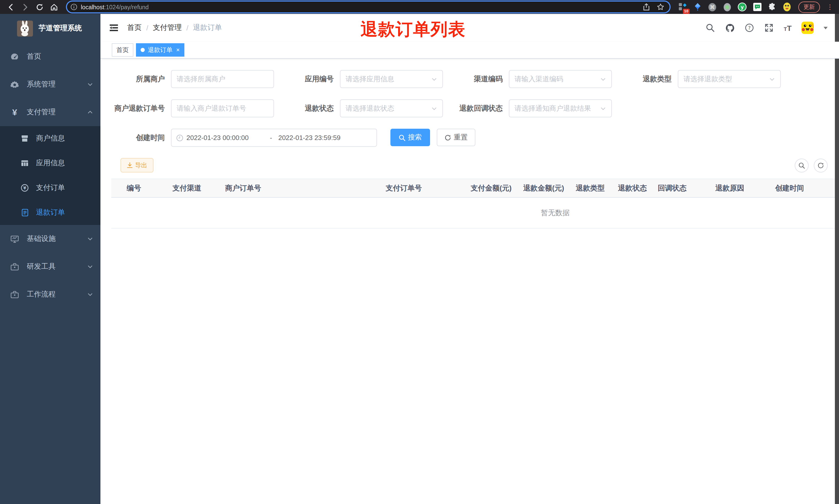 This screenshot has height=504, width=839. I want to click on refresh-table-button, so click(821, 165).